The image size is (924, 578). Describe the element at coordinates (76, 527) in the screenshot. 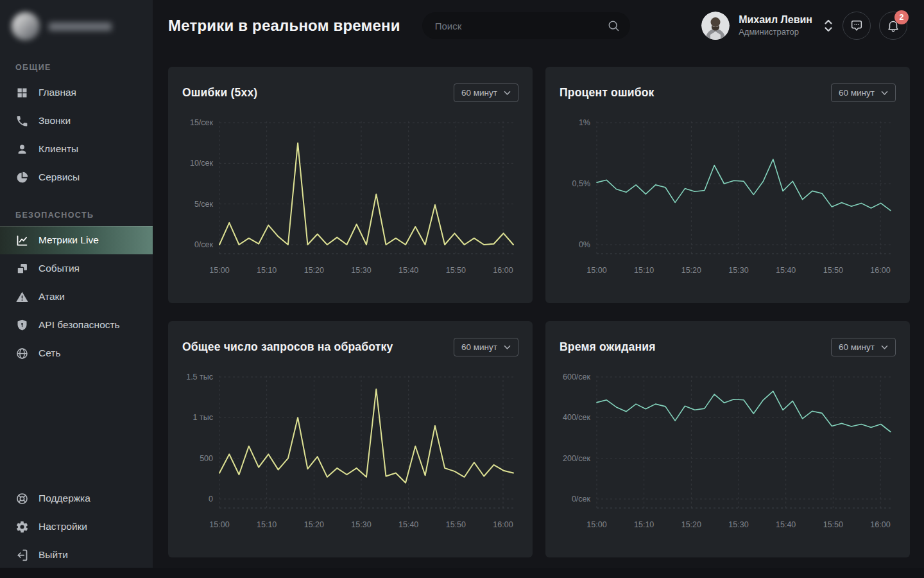

I see `sidebar-item-settings: Настройки` at that location.